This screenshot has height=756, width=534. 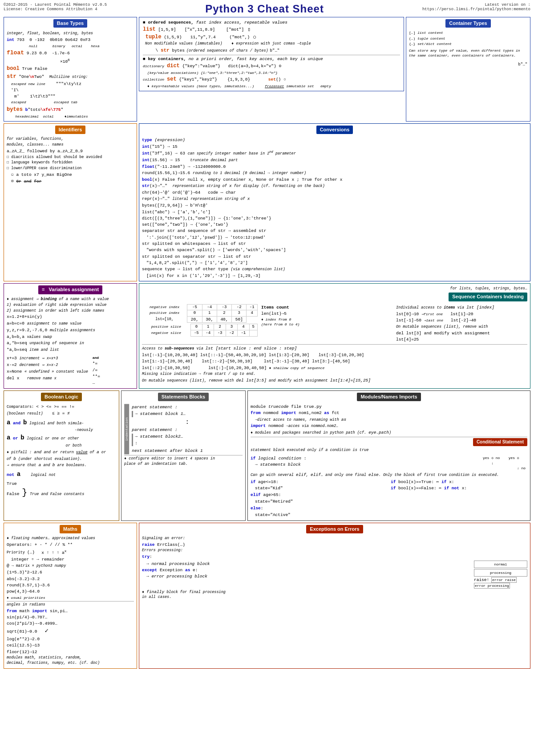 I want to click on mod-note: ♦ modules and packages searched in pytho…, so click(x=389, y=433).